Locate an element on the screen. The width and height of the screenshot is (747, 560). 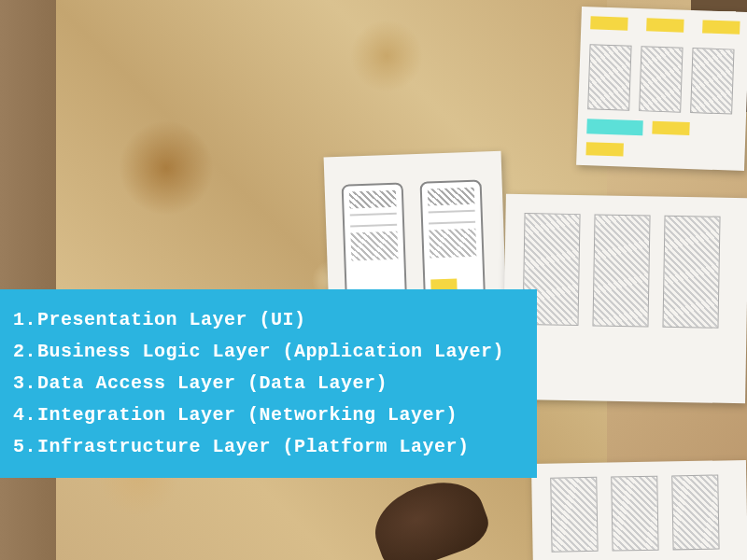
list-item: Business Logic Layer (Application Layer) is located at coordinates (269, 352).